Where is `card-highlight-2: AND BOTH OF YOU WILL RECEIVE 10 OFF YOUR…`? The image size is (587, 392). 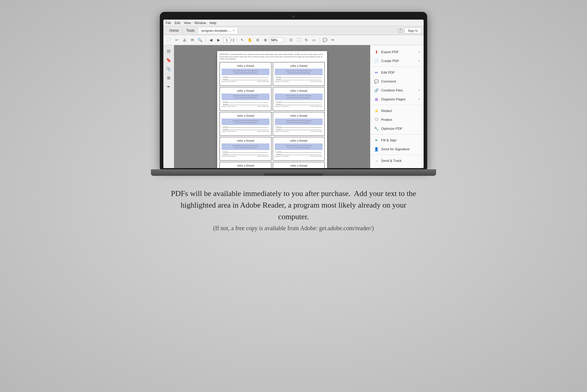
card-highlight-2: AND BOTH OF YOU WILL RECEIVE 10 OFF YOUR… is located at coordinates (299, 72).